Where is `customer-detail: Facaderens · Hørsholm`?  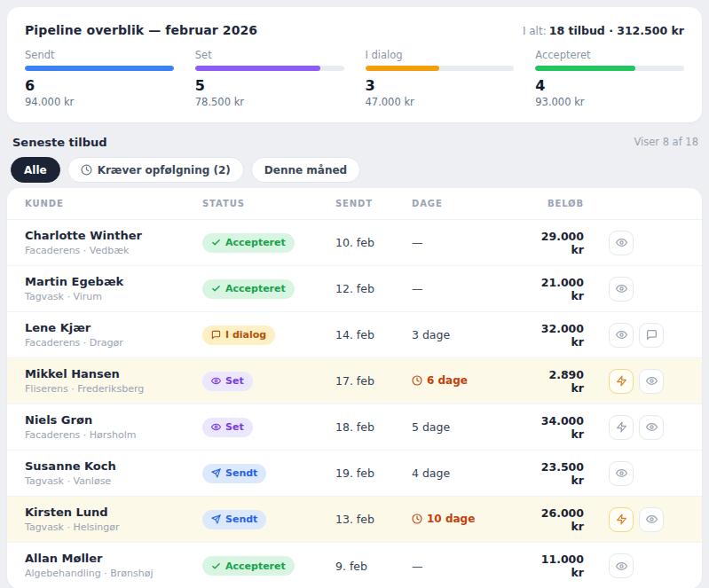 customer-detail: Facaderens · Hørsholm is located at coordinates (114, 435).